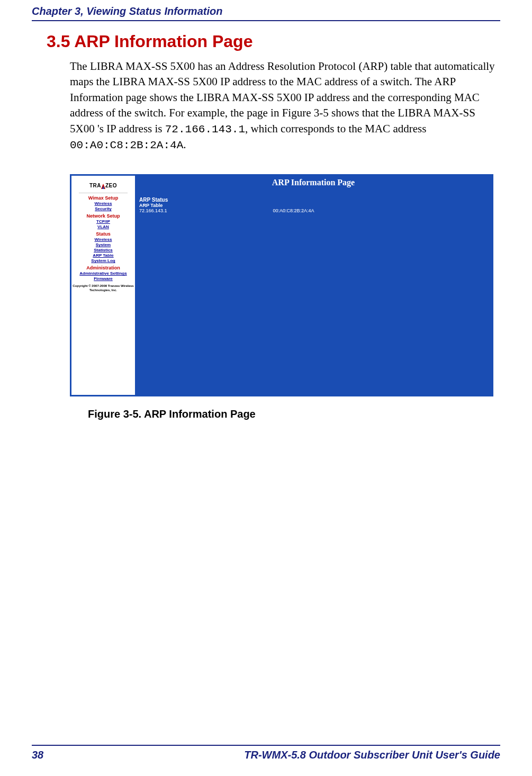  What do you see at coordinates (294, 211) in the screenshot?
I see `arp-mac: 00:A0:C8:2B:2A:4A` at bounding box center [294, 211].